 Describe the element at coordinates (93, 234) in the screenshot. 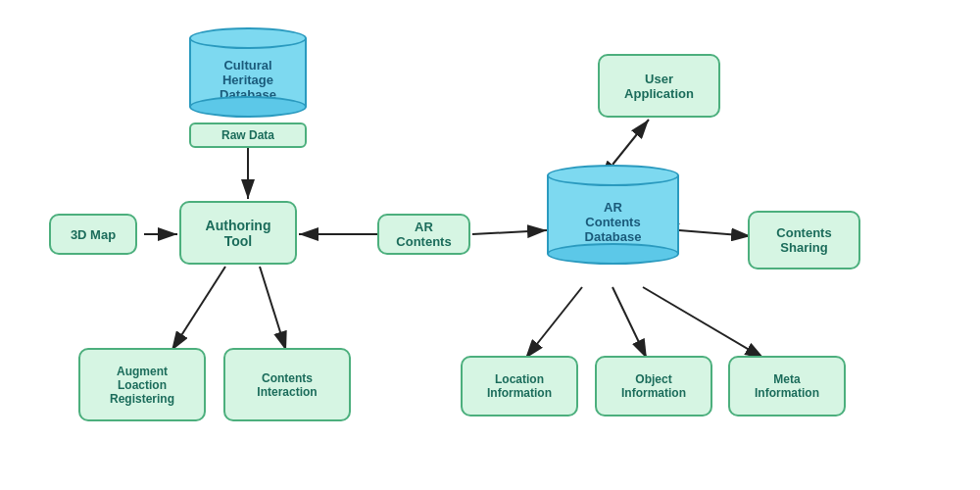

I see `map-3d-node: 3D Map` at that location.